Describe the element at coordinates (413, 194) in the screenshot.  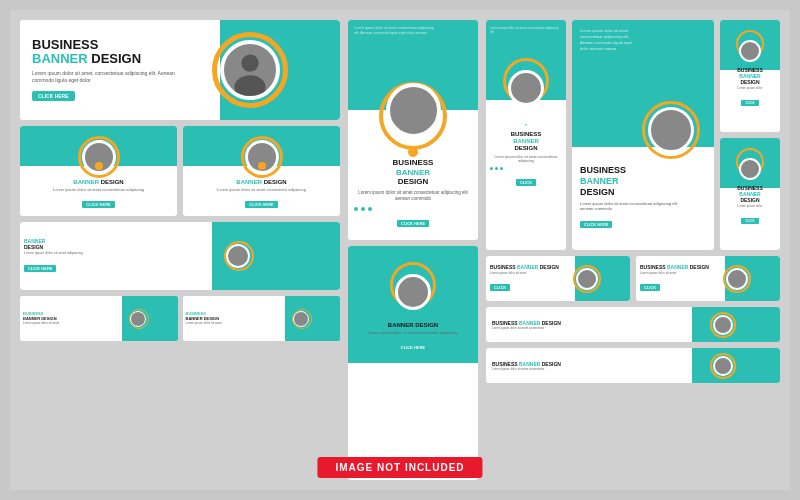
I see `v-text: BUSINESSBANNERDESIGN Lorem ipsum dolor s…` at that location.